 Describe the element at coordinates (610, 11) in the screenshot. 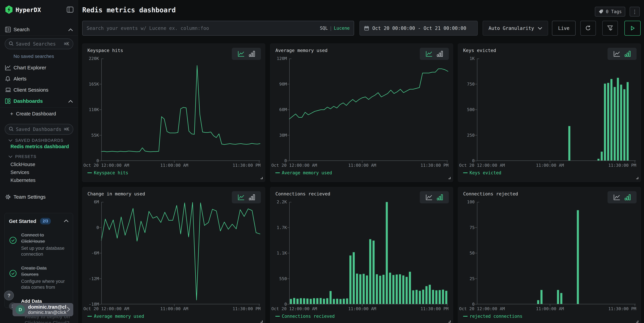

I see `tags-button: 0 Tags` at that location.